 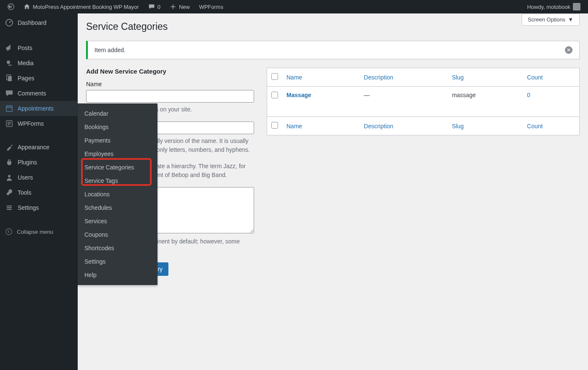 What do you see at coordinates (39, 232) in the screenshot?
I see `collapse-menu-button: Collapse menu` at bounding box center [39, 232].